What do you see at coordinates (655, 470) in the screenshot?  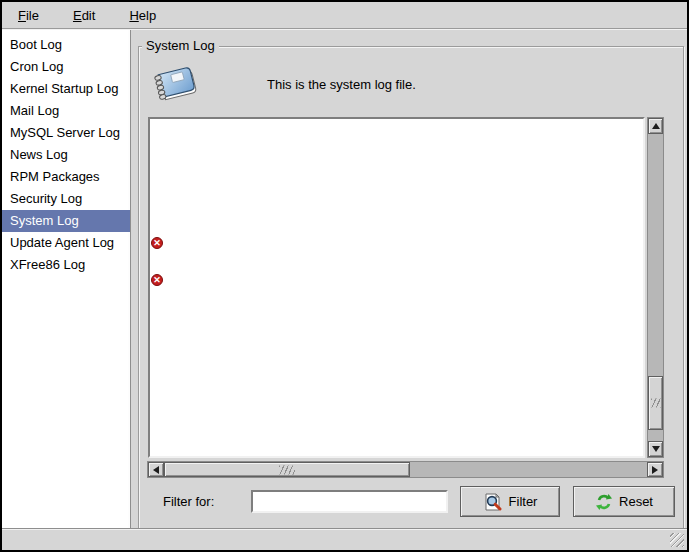 I see `right-arrow-icon` at bounding box center [655, 470].